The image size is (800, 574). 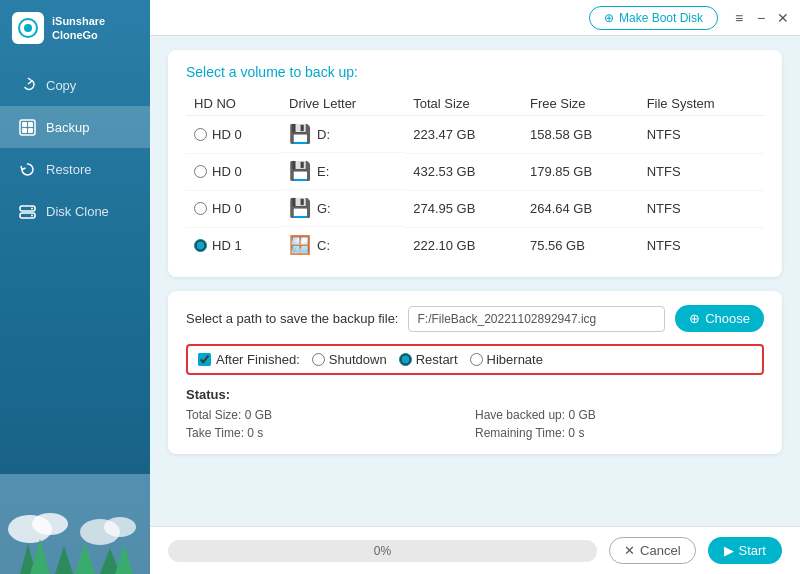 I want to click on remaining-time-status: Remaining Time: 0 s, so click(x=620, y=433).